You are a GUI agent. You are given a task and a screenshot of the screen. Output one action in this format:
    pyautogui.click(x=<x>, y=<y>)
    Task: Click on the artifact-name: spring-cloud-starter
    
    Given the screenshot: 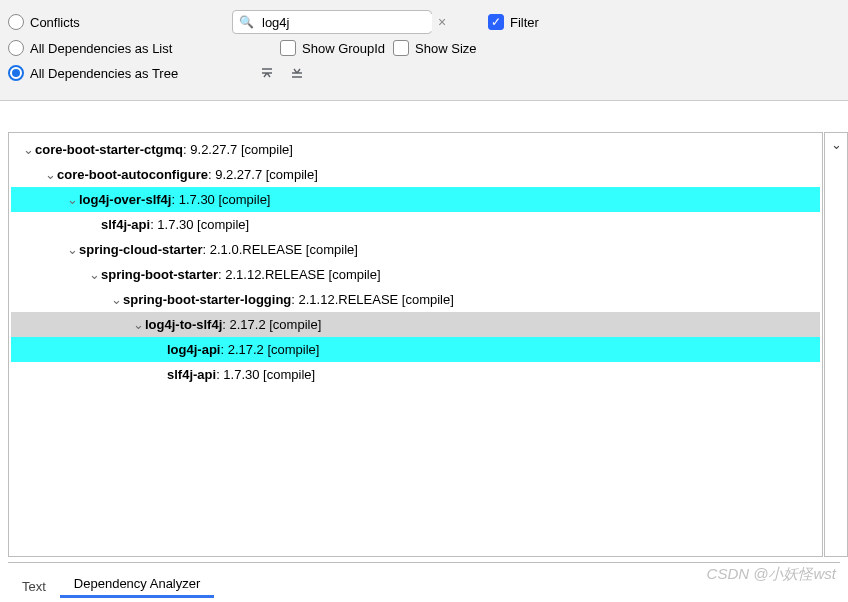 What is the action you would take?
    pyautogui.click(x=141, y=250)
    